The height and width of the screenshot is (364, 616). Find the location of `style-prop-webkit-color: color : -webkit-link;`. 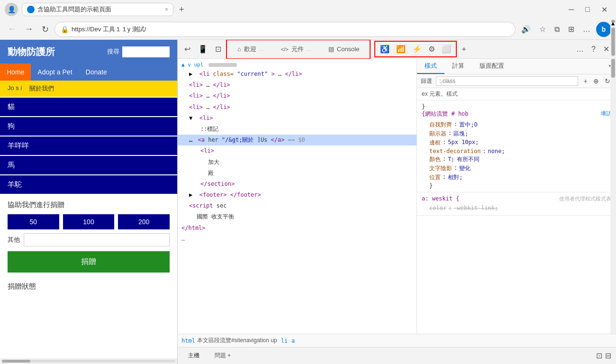

style-prop-webkit-color: color : -webkit-link; is located at coordinates (516, 208).